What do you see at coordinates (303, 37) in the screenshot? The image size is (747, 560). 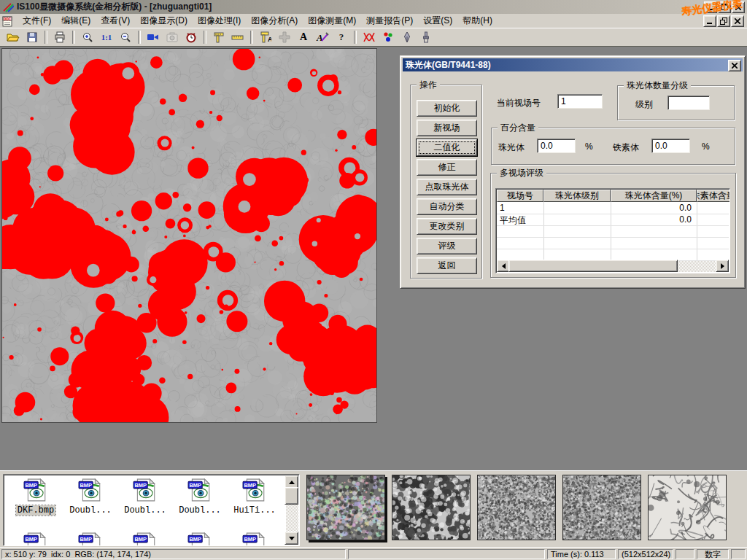 I see `insert-text-icon: A` at bounding box center [303, 37].